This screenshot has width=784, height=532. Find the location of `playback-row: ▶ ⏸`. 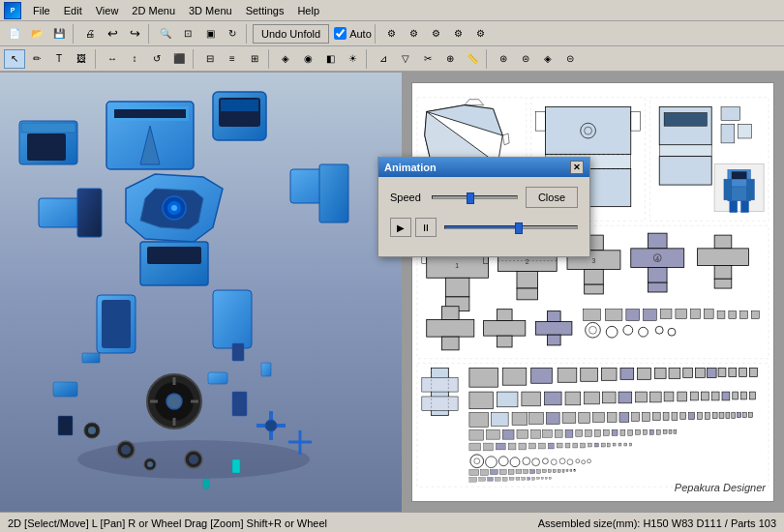

playback-row: ▶ ⏸ is located at coordinates (484, 227).